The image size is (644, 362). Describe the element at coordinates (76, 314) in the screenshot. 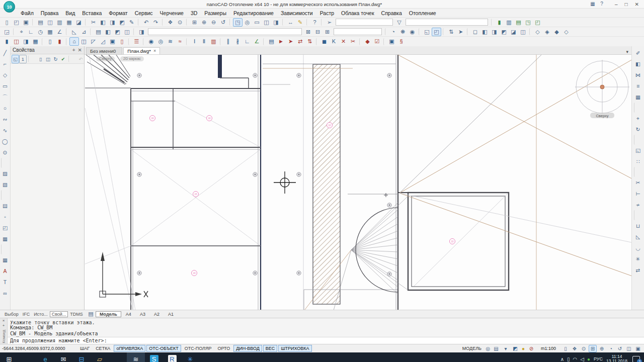

I see `panel-tab: TDMS` at that location.